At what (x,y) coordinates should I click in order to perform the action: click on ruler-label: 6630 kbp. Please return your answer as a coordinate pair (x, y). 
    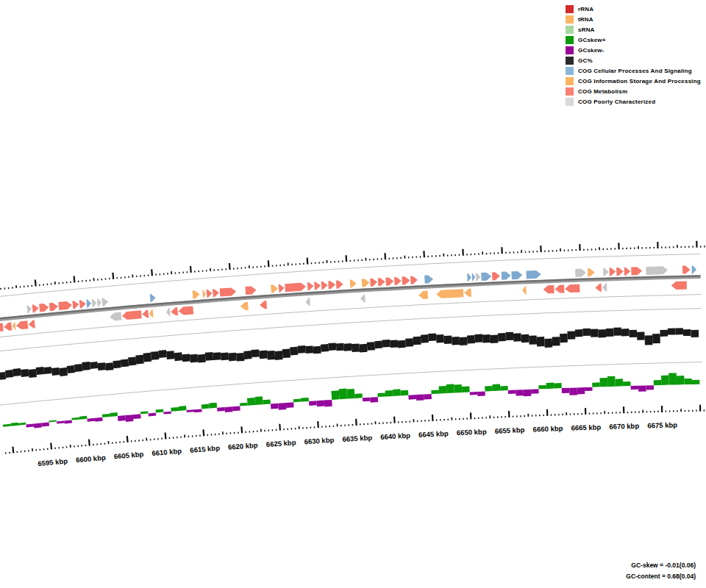
    Looking at the image, I should click on (319, 441).